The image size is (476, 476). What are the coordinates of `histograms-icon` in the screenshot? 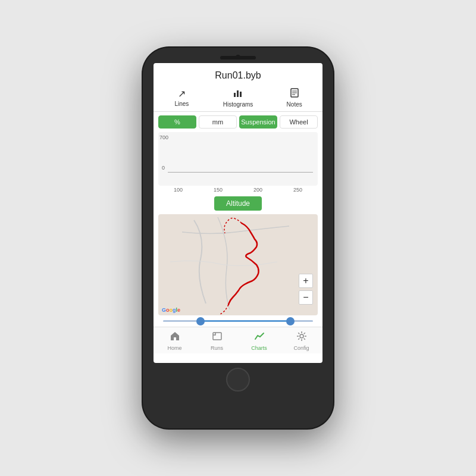 It's located at (238, 94).